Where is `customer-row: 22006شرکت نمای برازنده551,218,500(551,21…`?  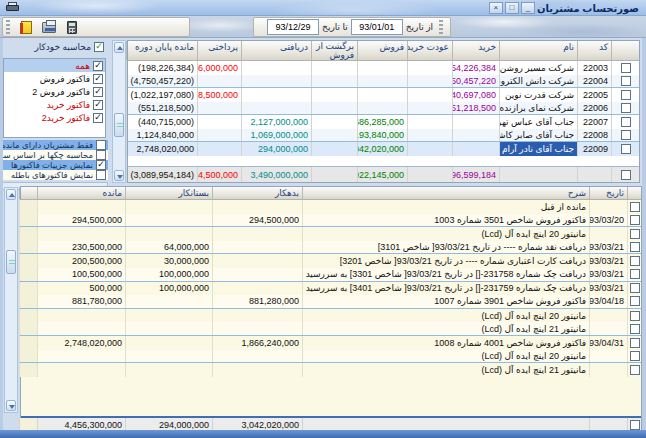 customer-row: 22006شرکت نمای برازنده551,218,500(551,21… is located at coordinates (384, 109).